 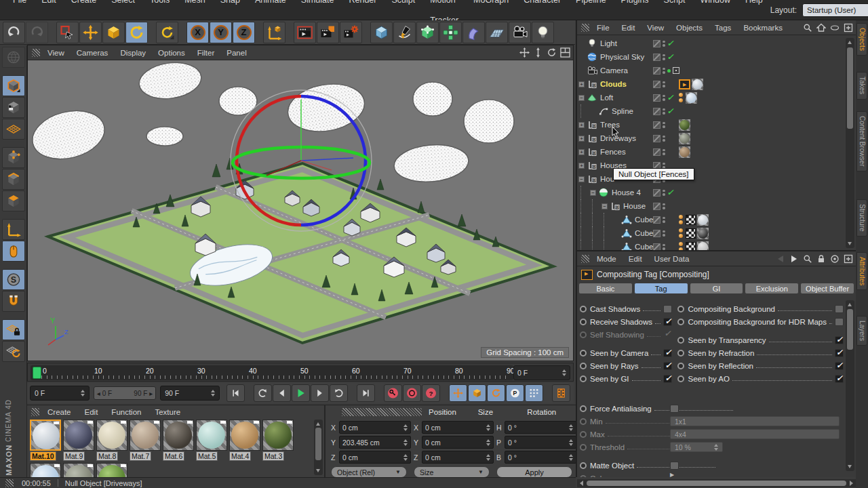 I want to click on object-scrollbar, so click(x=850, y=143).